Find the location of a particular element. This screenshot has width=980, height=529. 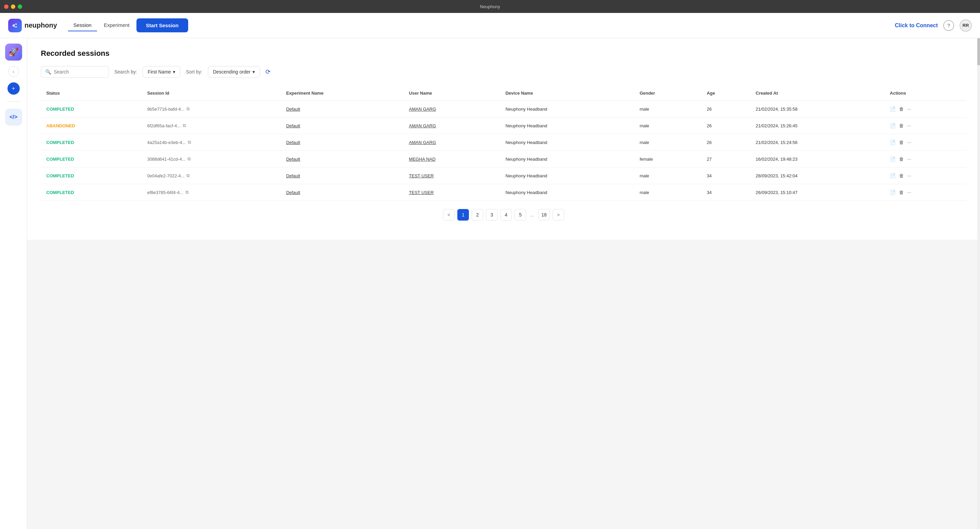

more-options-button-5: ··· is located at coordinates (909, 193).